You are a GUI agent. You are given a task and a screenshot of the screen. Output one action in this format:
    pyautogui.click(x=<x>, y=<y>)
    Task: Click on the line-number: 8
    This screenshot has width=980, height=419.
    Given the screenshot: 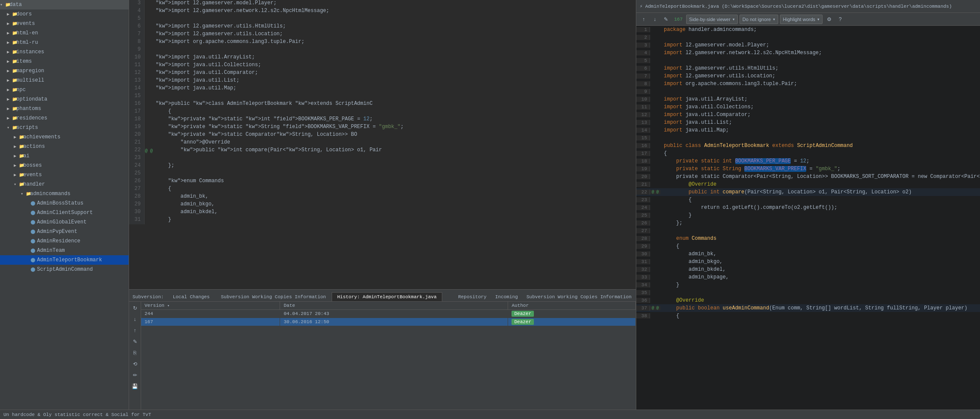 What is the action you would take?
    pyautogui.click(x=137, y=43)
    